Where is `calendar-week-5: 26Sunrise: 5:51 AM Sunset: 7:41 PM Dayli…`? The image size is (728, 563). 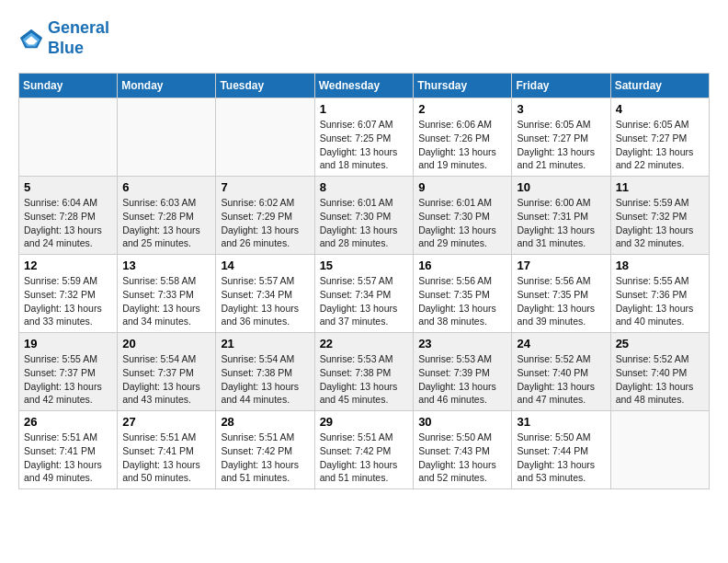 calendar-week-5: 26Sunrise: 5:51 AM Sunset: 7:41 PM Dayli… is located at coordinates (364, 451).